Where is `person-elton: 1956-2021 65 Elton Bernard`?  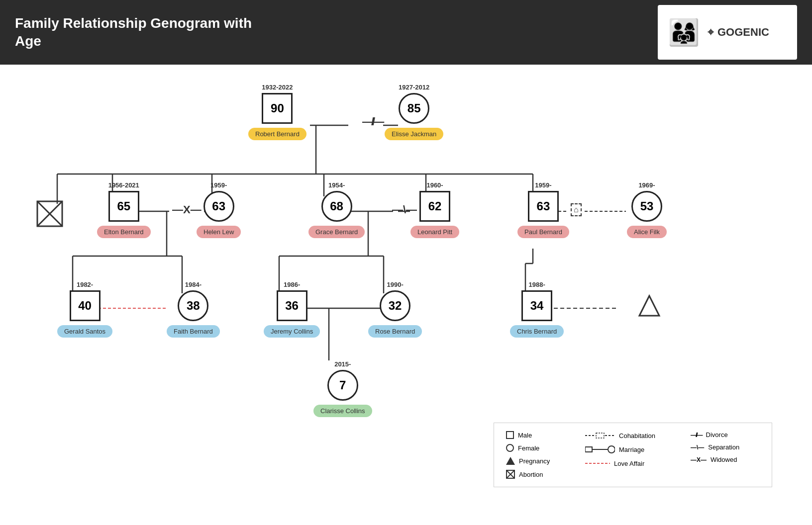
person-elton: 1956-2021 65 Elton Bernard is located at coordinates (124, 210).